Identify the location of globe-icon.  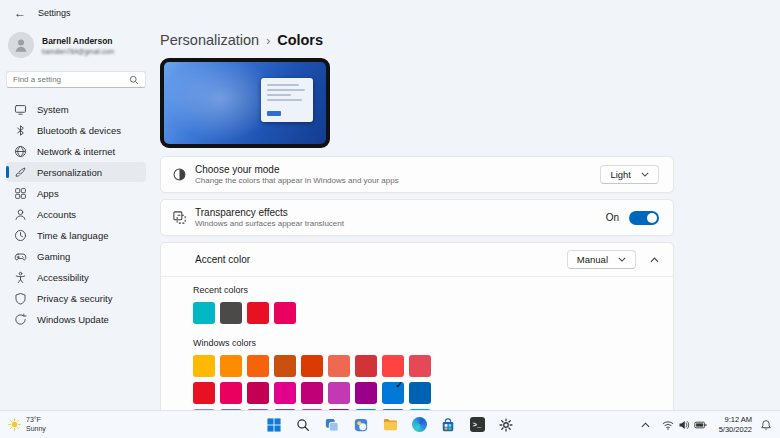
(20, 152).